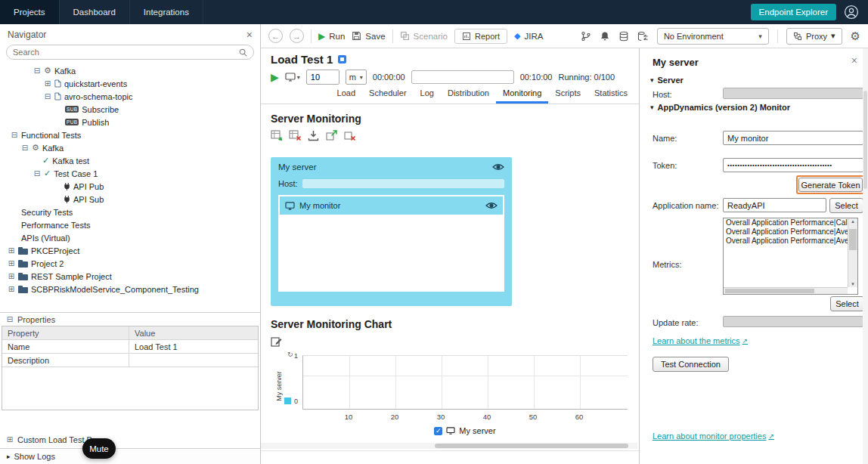  I want to click on appdynamics-section-header: ▾ AppDynamics (version 2) Monitor, so click(720, 107).